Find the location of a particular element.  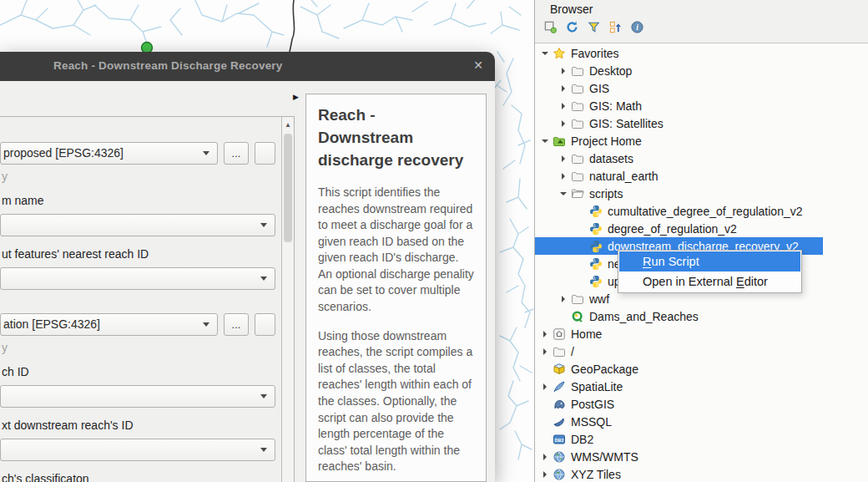

filter-browser-button is located at coordinates (594, 28).